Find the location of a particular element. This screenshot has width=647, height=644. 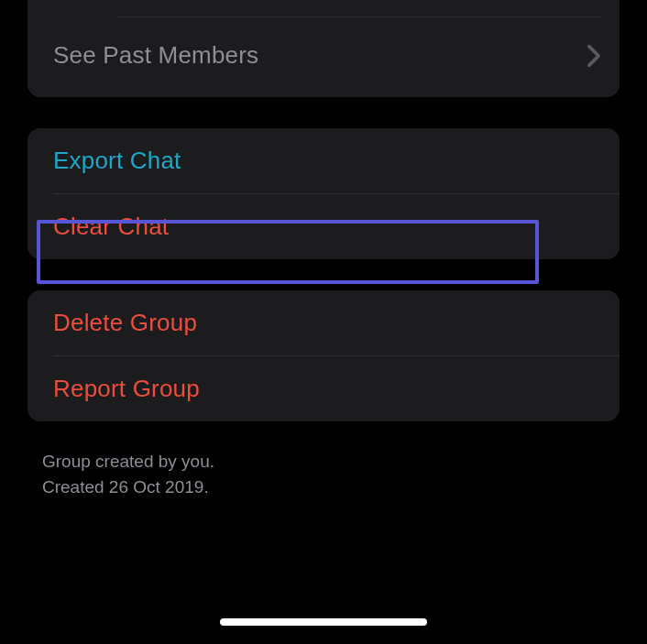

footer-line-2: Created 26 Oct 2019. is located at coordinates (324, 487).